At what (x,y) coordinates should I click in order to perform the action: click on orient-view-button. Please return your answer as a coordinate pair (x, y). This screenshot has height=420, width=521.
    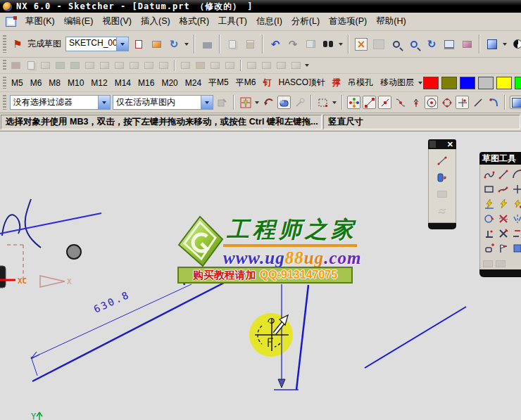
    Looking at the image, I should click on (156, 44).